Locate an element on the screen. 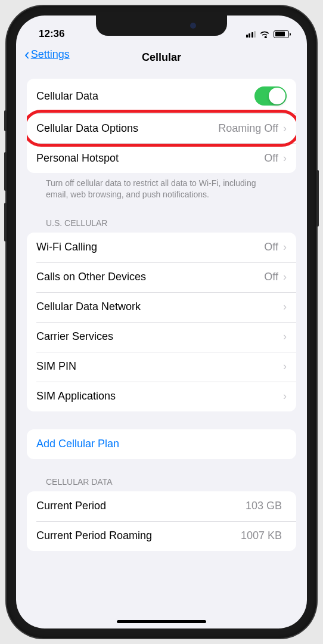 This screenshot has width=323, height=644. battery-level is located at coordinates (280, 34).